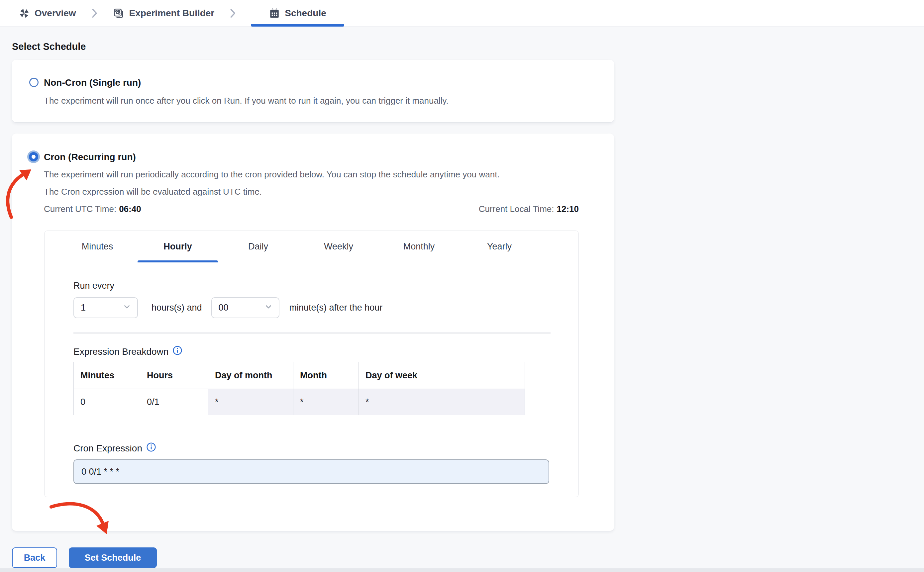 This screenshot has width=924, height=572. Describe the element at coordinates (299, 389) in the screenshot. I see `expression-breakdown-table: Minutes Hours Day of month Month Day of …` at that location.